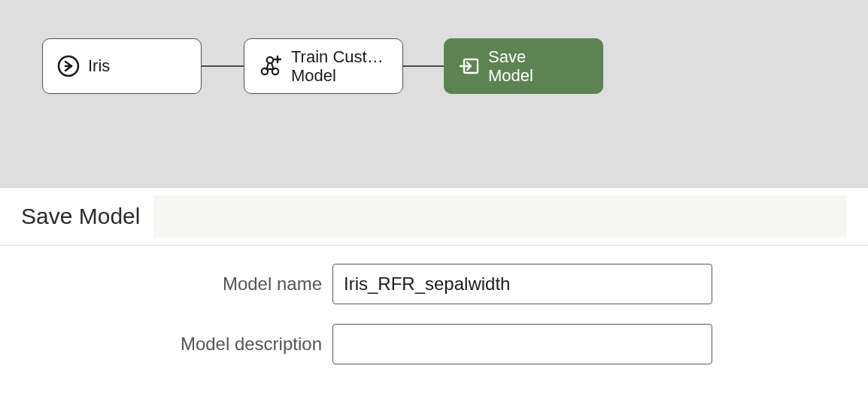 Image resolution: width=868 pixels, height=411 pixels. I want to click on pipeline-node-train: Train Cust… Model, so click(323, 66).